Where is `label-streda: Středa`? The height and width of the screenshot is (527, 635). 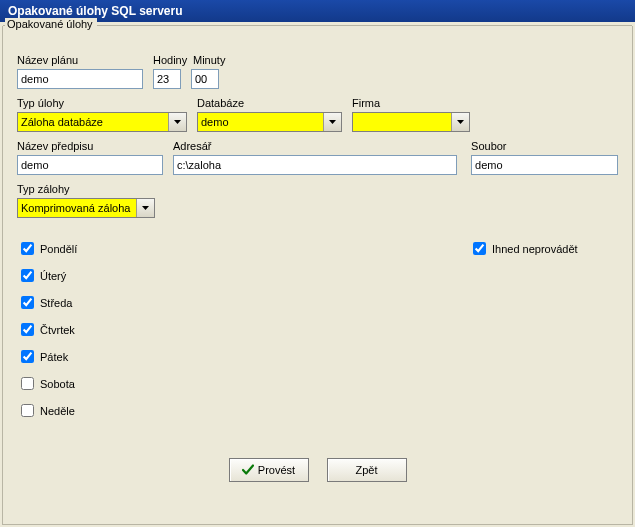
label-streda: Středa is located at coordinates (56, 303).